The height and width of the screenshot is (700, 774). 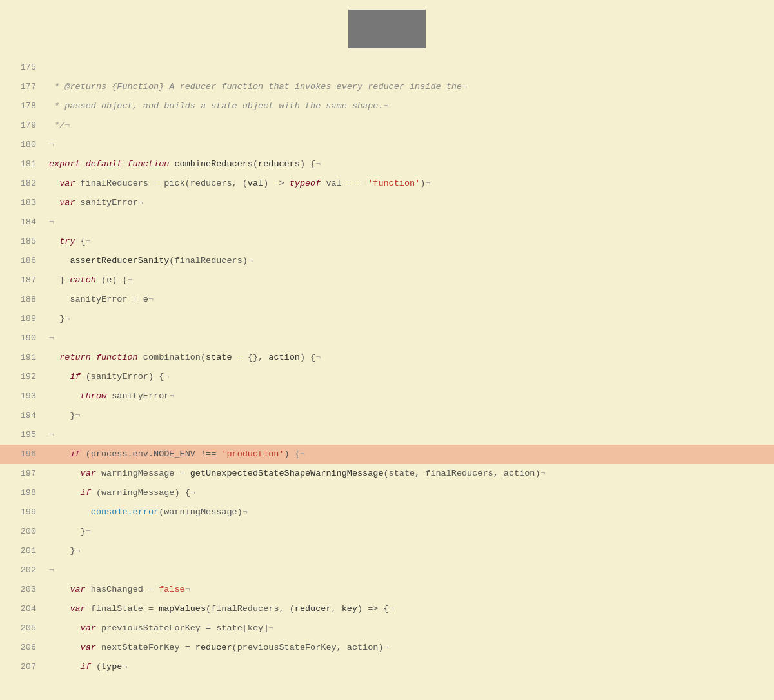 What do you see at coordinates (387, 648) in the screenshot?
I see `code-line: 206 var nextStateForKey = reducer(previo…` at bounding box center [387, 648].